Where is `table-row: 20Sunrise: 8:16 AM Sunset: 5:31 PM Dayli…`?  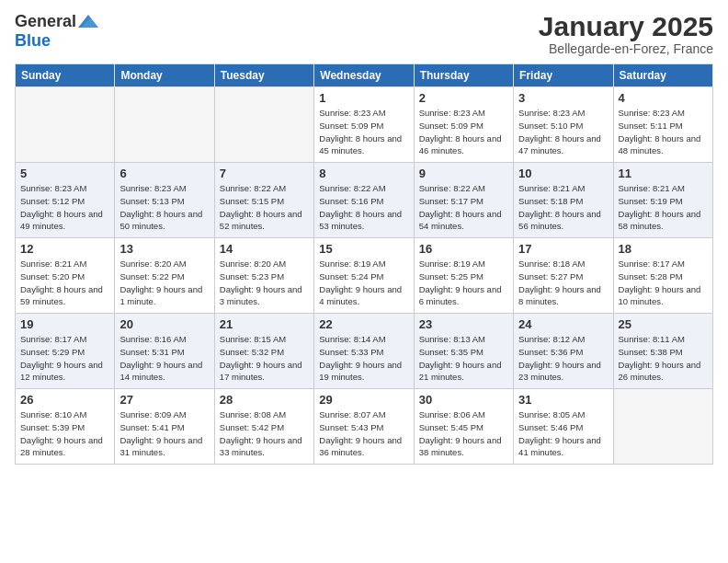
table-row: 20Sunrise: 8:16 AM Sunset: 5:31 PM Dayli… is located at coordinates (165, 351).